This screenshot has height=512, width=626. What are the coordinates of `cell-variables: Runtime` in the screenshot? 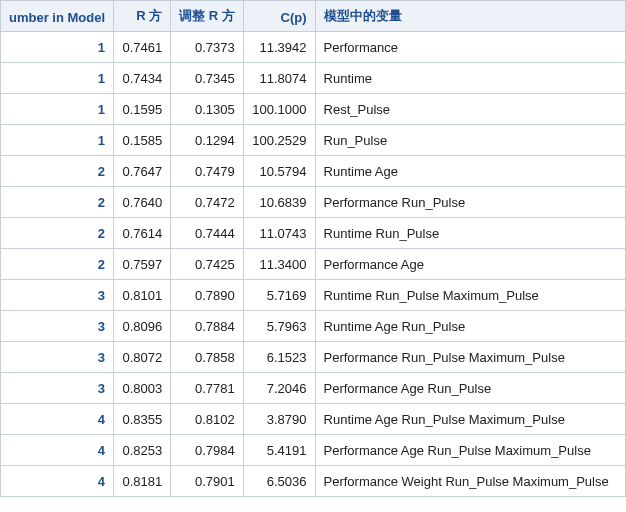 It's located at (470, 78).